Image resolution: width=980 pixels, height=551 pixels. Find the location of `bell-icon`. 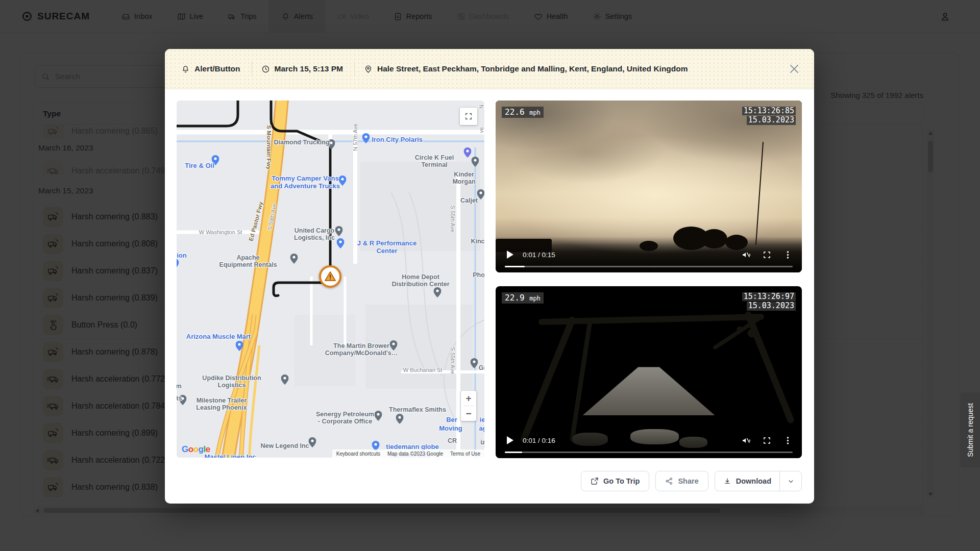

bell-icon is located at coordinates (186, 69).